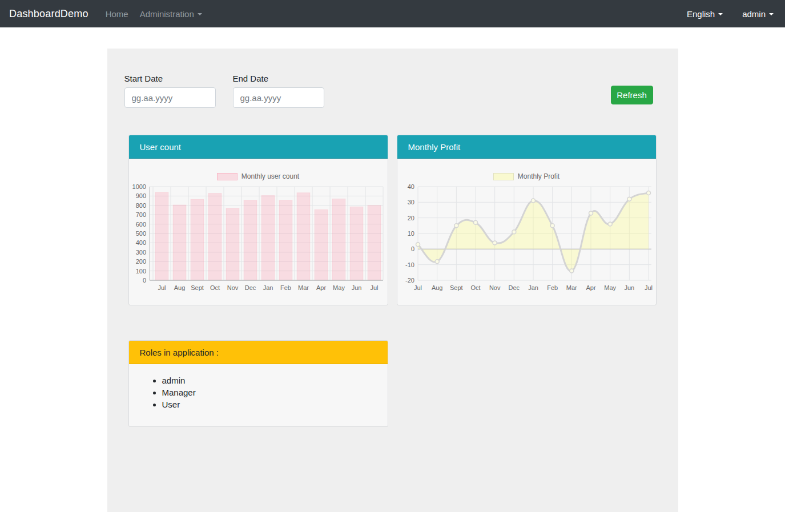  What do you see at coordinates (140, 224) in the screenshot?
I see `svg-text: 600` at bounding box center [140, 224].